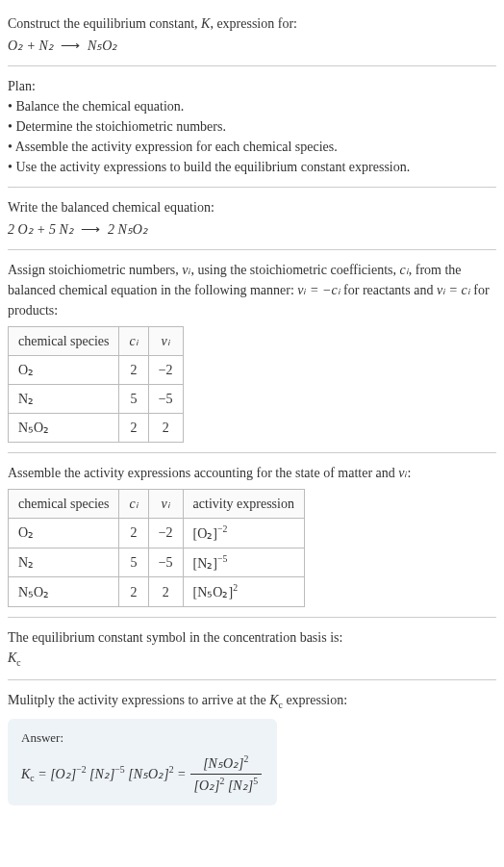 The height and width of the screenshot is (867, 504). What do you see at coordinates (128, 229) in the screenshot?
I see `balanced-eq-right: 2 N₅O₂` at bounding box center [128, 229].